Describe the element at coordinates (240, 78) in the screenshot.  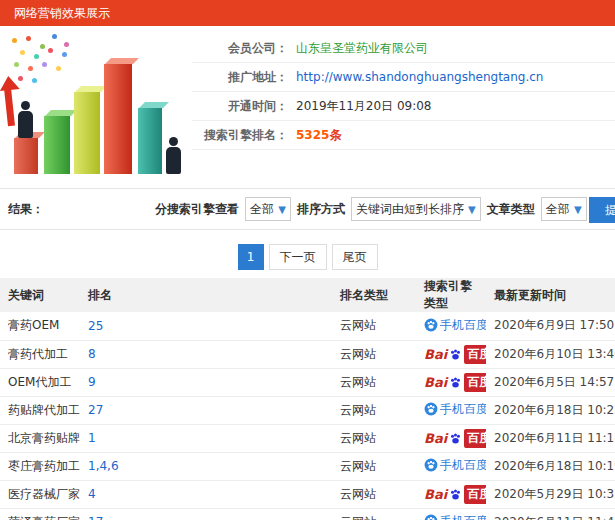
I see `url-label: 推广地址：` at that location.